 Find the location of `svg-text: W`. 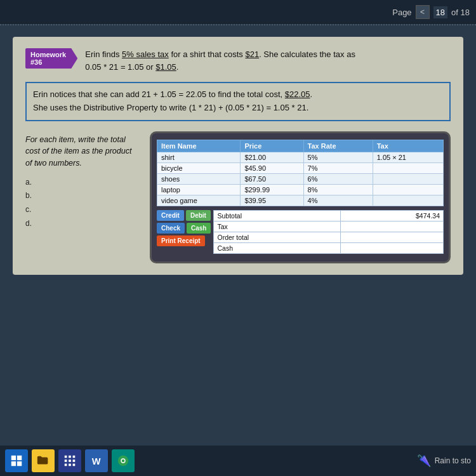

svg-text: W is located at coordinates (96, 461).